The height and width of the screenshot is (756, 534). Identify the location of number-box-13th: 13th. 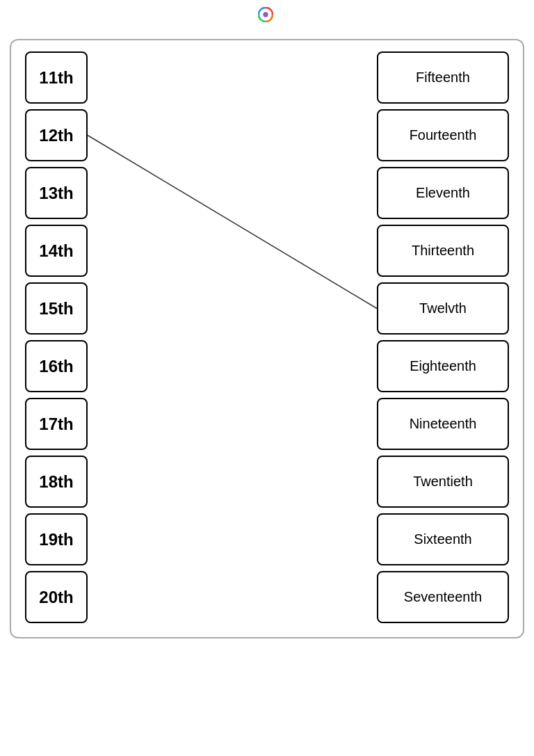
(56, 193).